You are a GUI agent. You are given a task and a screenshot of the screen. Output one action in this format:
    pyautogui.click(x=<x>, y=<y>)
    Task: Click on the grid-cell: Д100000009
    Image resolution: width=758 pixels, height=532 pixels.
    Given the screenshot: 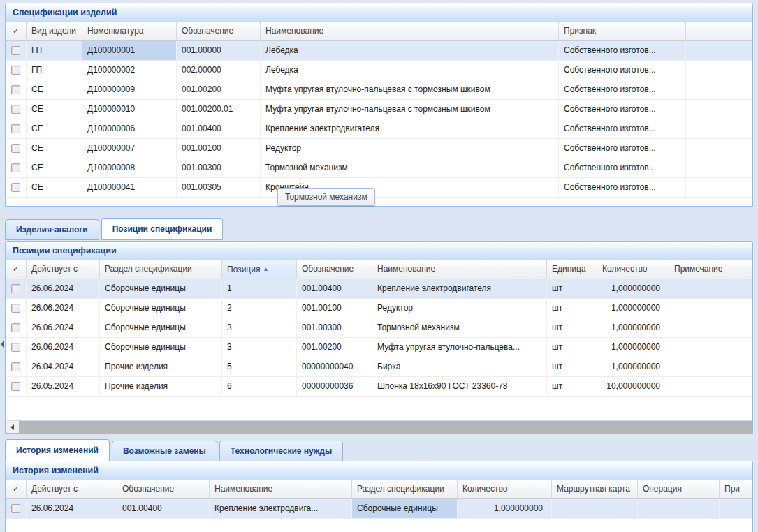 What is the action you would take?
    pyautogui.click(x=130, y=89)
    